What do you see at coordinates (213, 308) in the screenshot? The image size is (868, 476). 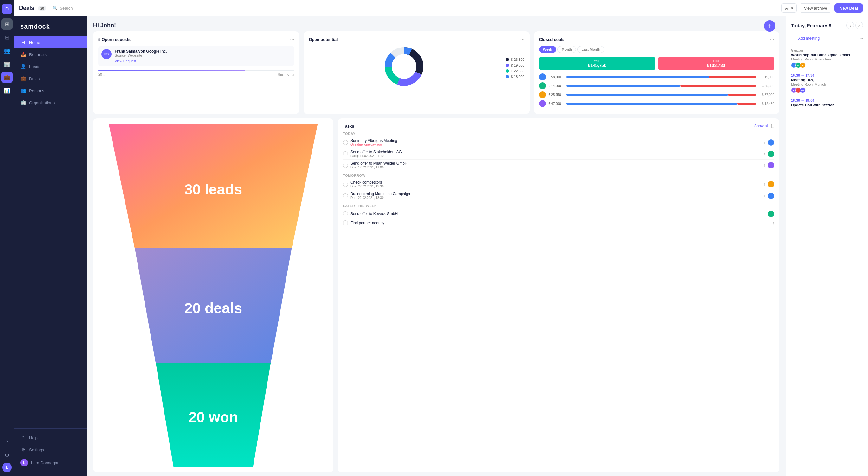 I see `svg-text: 20 deals` at bounding box center [213, 308].